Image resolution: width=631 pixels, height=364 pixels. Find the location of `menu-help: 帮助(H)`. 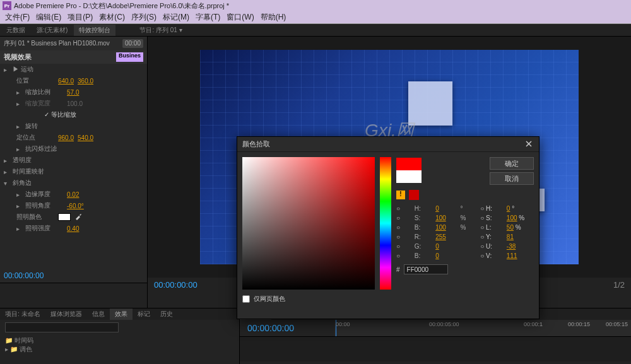

menu-help: 帮助(H) is located at coordinates (274, 18).